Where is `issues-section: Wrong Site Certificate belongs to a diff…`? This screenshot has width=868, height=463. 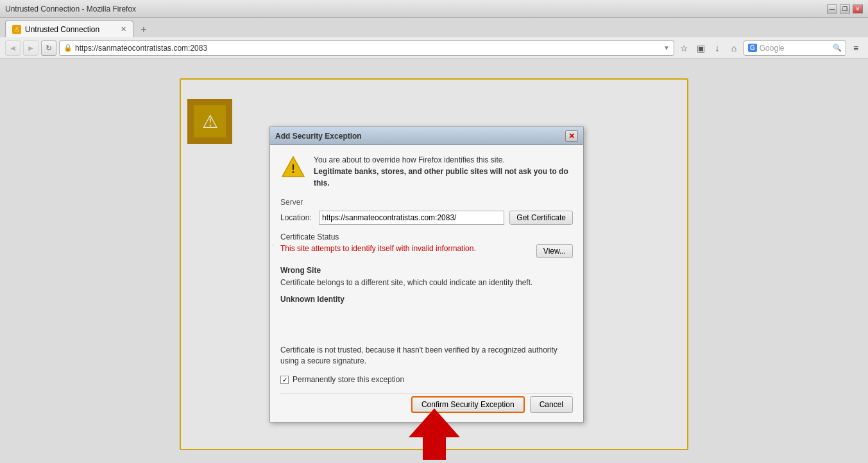 issues-section: Wrong Site Certificate belongs to a diff… is located at coordinates (427, 316).